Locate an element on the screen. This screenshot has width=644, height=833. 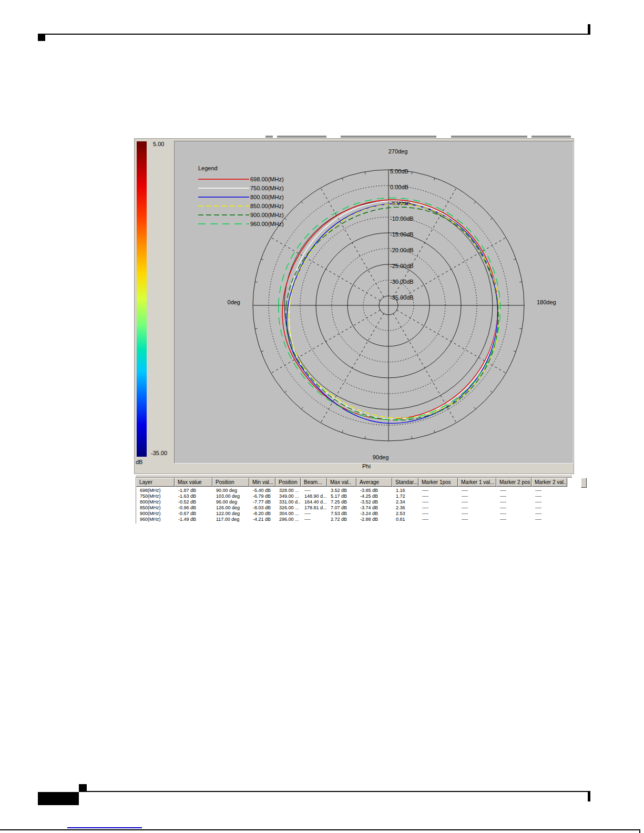
table-cell: 2.34 is located at coordinates (405, 502).